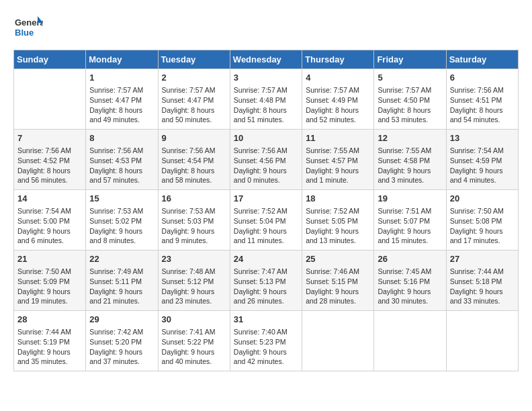 This screenshot has height=411, width=532. What do you see at coordinates (482, 60) in the screenshot?
I see `header-saturday: Saturday` at bounding box center [482, 60].